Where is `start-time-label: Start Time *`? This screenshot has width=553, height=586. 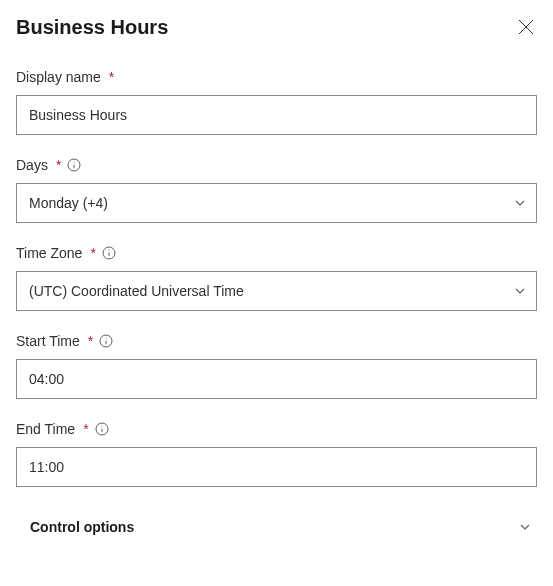 start-time-label: Start Time * is located at coordinates (276, 341).